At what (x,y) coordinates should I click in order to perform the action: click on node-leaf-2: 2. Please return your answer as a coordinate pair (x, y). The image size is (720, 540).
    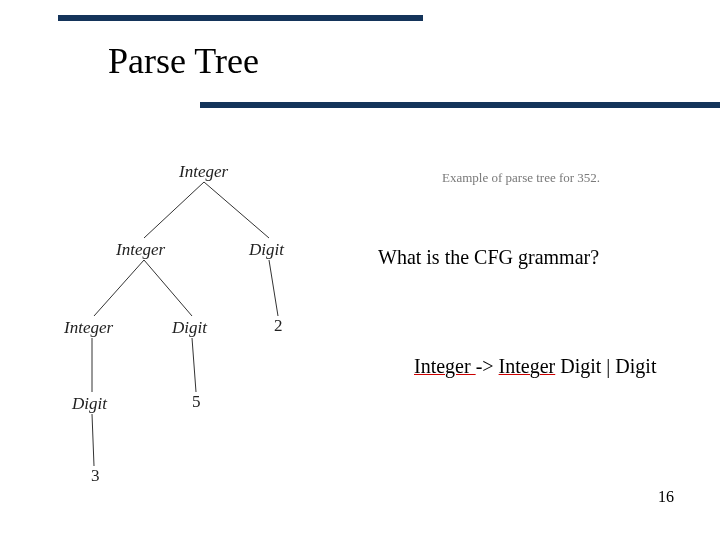
    Looking at the image, I should click on (278, 326).